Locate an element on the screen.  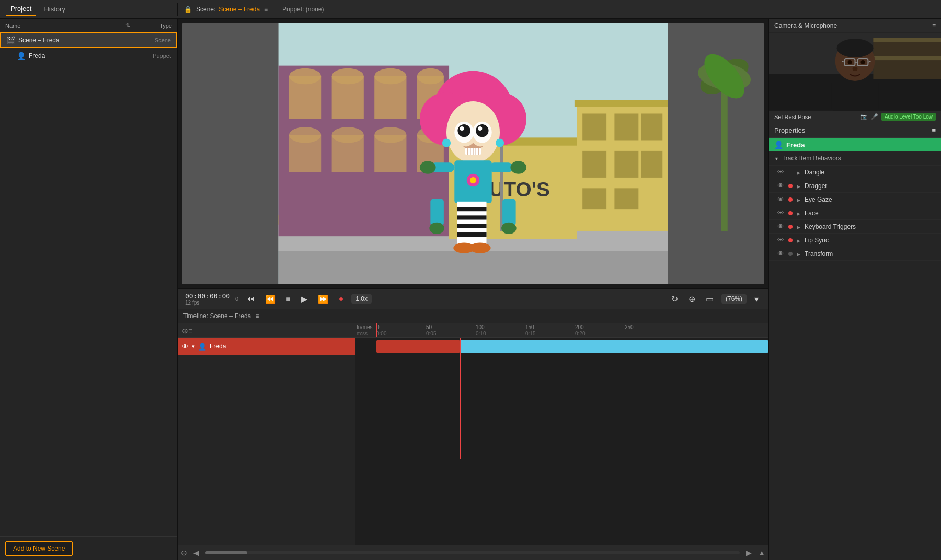
camera-icon: 📷 is located at coordinates (864, 117).